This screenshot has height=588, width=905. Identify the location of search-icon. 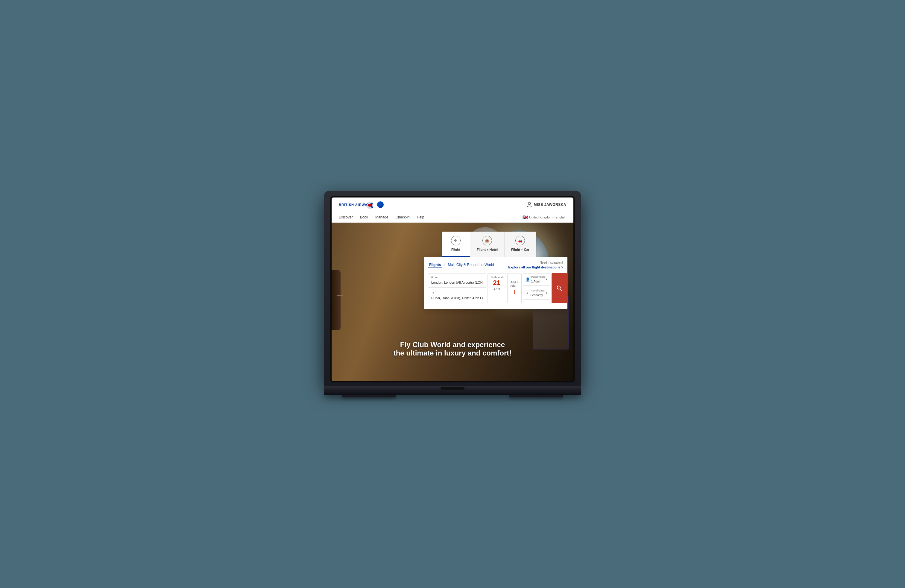
(559, 288).